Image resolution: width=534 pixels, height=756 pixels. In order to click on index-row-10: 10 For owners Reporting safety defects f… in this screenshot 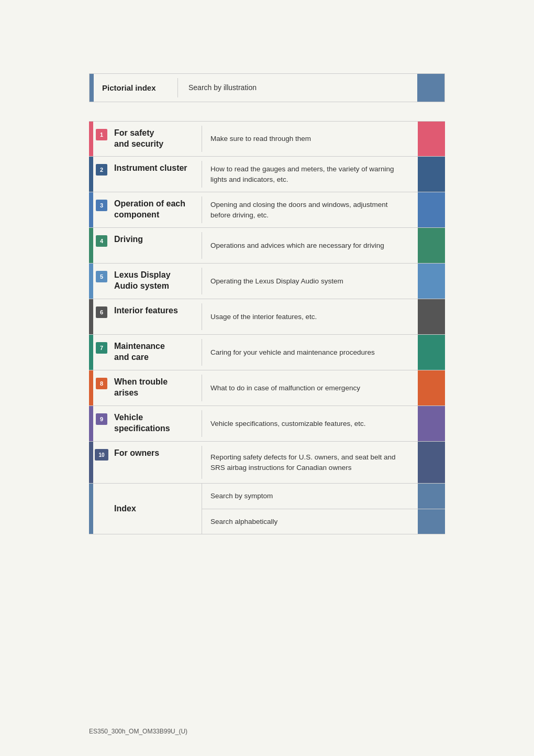, I will do `click(267, 463)`.